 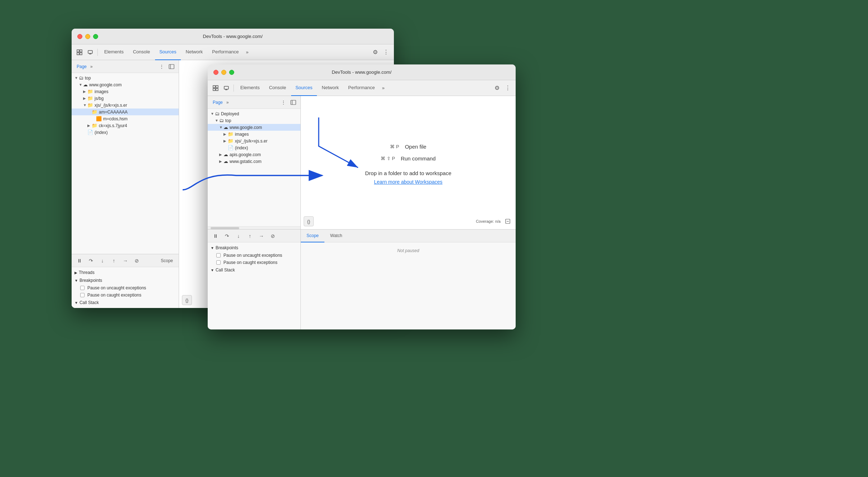 I want to click on shortcut-run-row-front: ⌘ ⇧ P Run command, so click(x=408, y=158).